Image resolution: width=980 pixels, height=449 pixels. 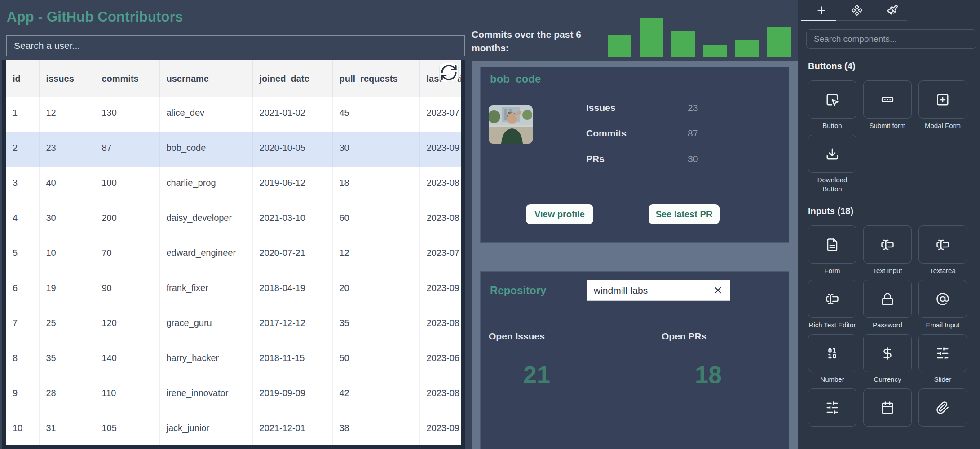 I want to click on stat-row-commits: Commits87, so click(x=642, y=133).